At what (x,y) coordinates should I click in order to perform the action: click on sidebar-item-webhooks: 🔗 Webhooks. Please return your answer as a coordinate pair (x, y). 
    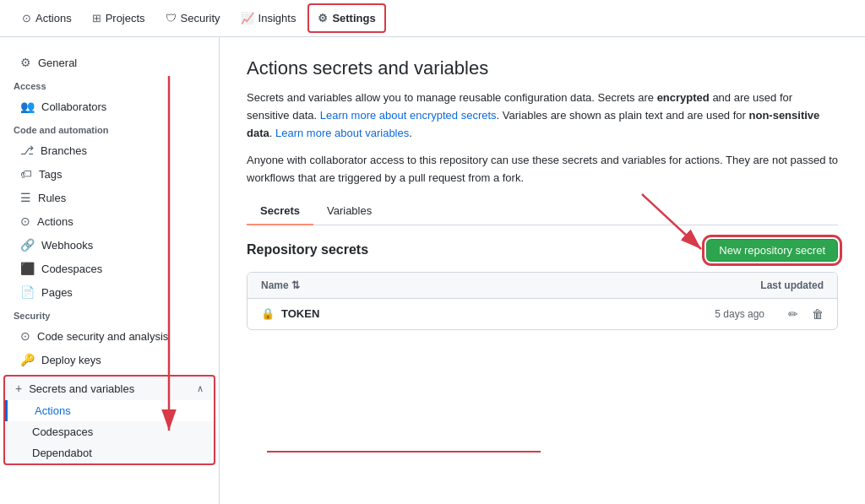
    Looking at the image, I should click on (110, 245).